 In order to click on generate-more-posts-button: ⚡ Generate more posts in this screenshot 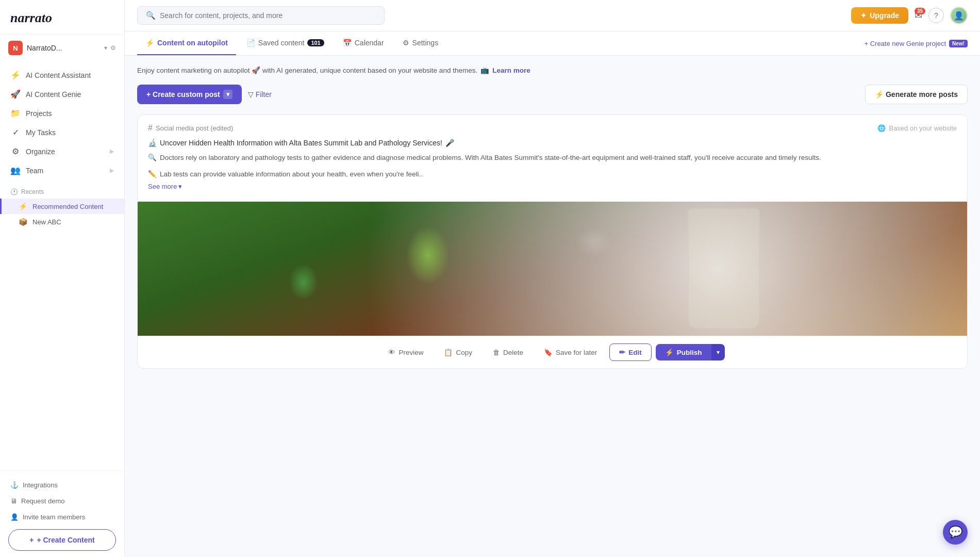, I will do `click(917, 94)`.